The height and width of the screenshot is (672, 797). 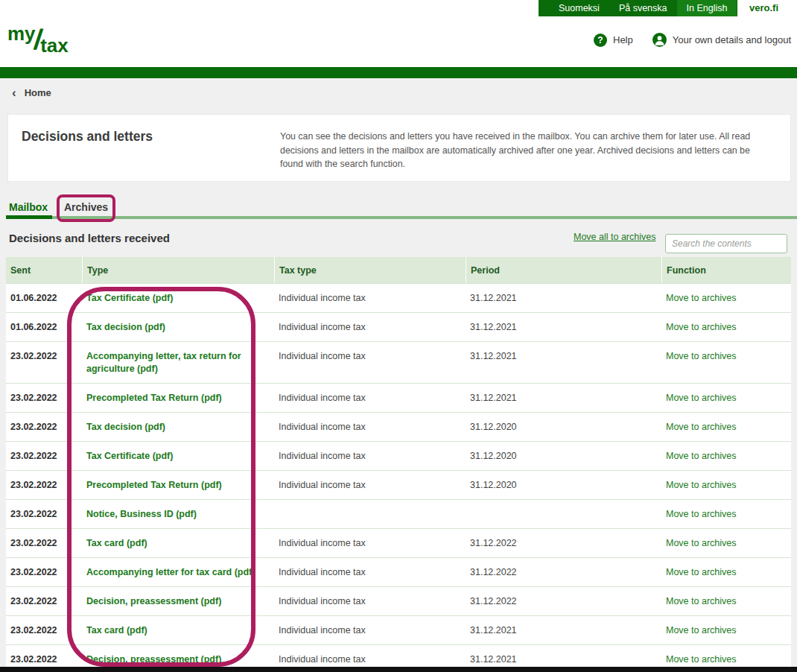 I want to click on table-row: 23.02.2022 Tax decision (pdf) Individual…, so click(x=398, y=426).